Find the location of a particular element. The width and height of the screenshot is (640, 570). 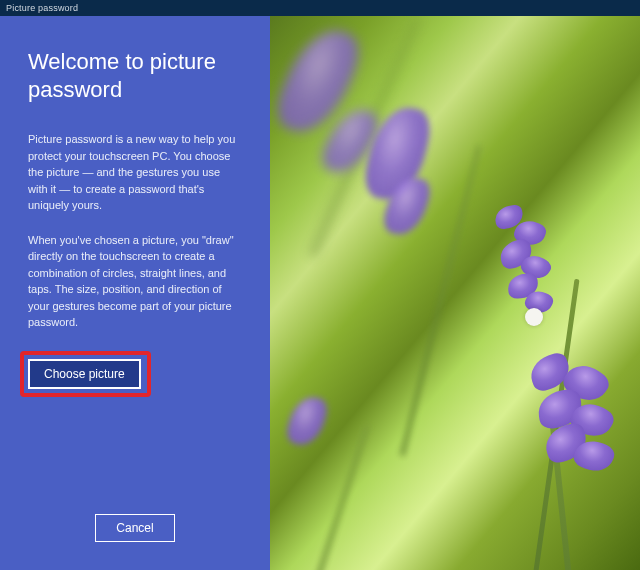

choose-picture-button: Choose picture is located at coordinates (84, 374).